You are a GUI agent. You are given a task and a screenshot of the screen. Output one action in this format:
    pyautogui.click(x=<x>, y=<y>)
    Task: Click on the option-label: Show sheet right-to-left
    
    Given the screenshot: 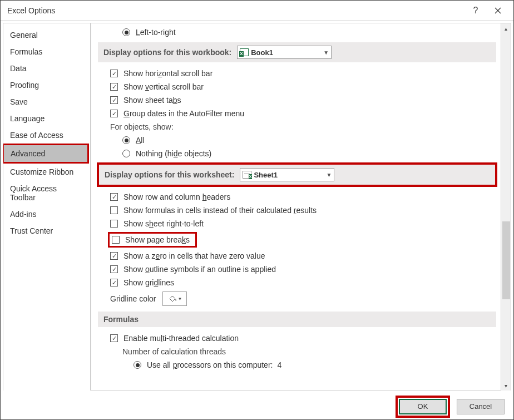 What is the action you would take?
    pyautogui.click(x=164, y=224)
    